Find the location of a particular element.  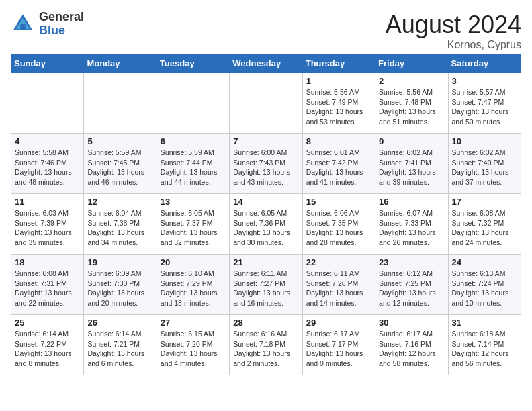

header-saturday: Saturday is located at coordinates (484, 64).